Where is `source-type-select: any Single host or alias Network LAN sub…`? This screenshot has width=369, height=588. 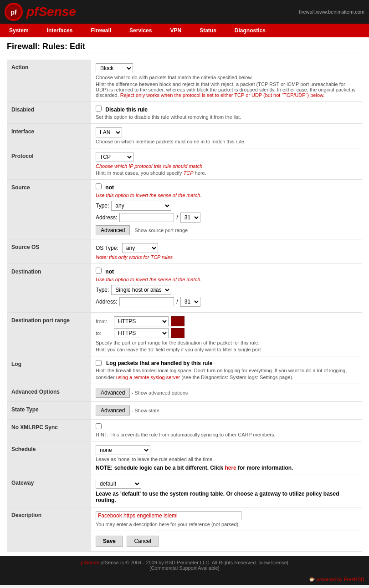 source-type-select: any Single host or alias Network LAN sub… is located at coordinates (141, 206).